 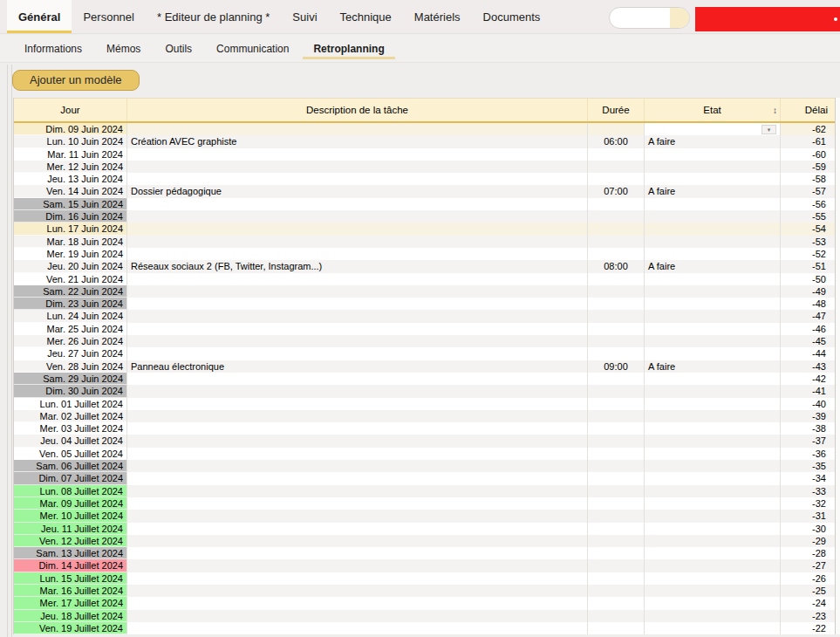 I want to click on day-cell: Lun. 10 Juin 2024, so click(x=70, y=141).